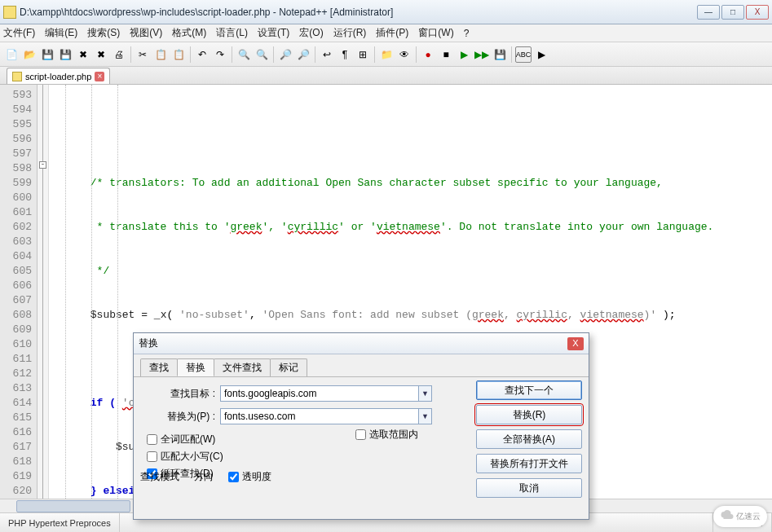 This screenshot has width=772, height=532. What do you see at coordinates (10, 12) in the screenshot?
I see `app-icon` at bounding box center [10, 12].